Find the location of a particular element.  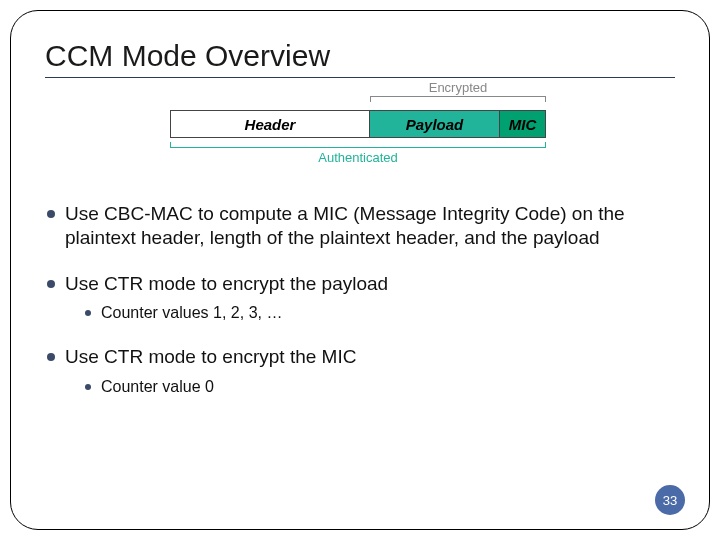

sub-bullet-text: Counter values 1, 2, 3, … is located at coordinates (192, 312).